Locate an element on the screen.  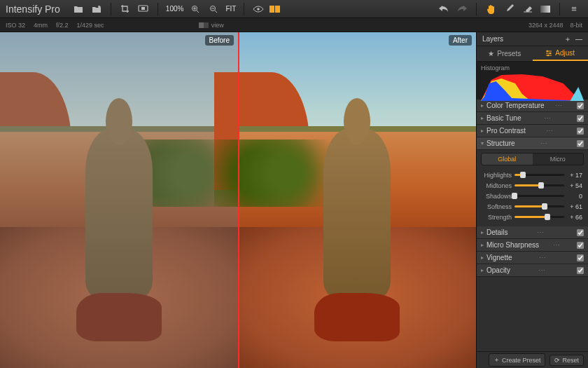
undo-button is located at coordinates (444, 9).